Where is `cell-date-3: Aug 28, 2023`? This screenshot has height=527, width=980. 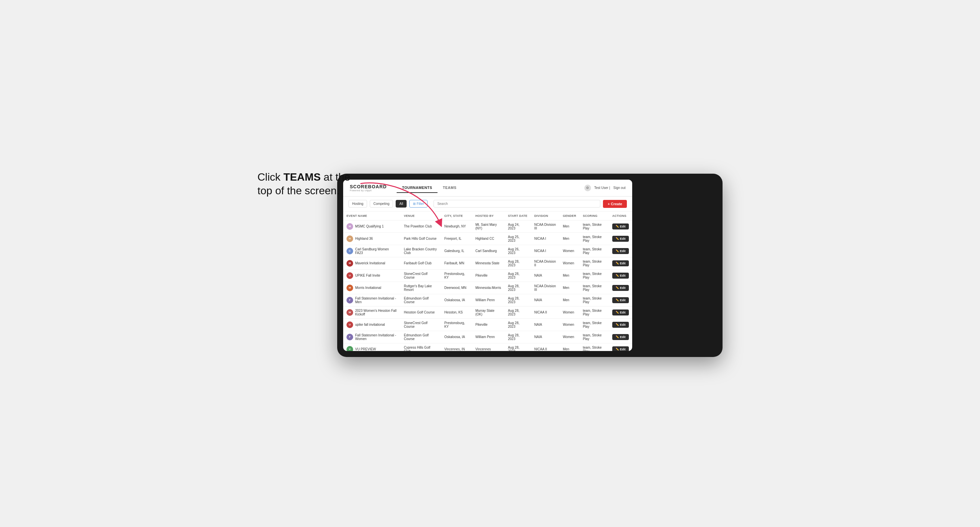
cell-date-3: Aug 28, 2023 is located at coordinates (517, 263).